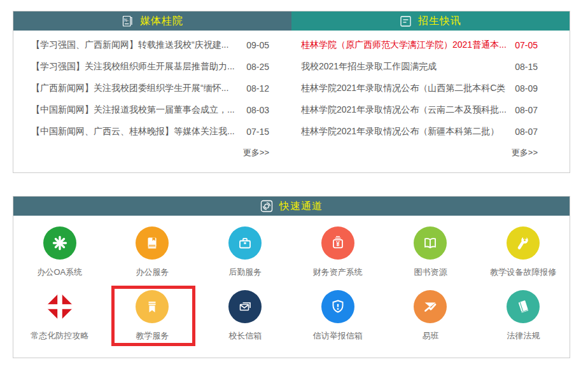  Describe the element at coordinates (403, 67) in the screenshot. I see `news-link: 我校2021年招生录取工作圆满完成` at that location.